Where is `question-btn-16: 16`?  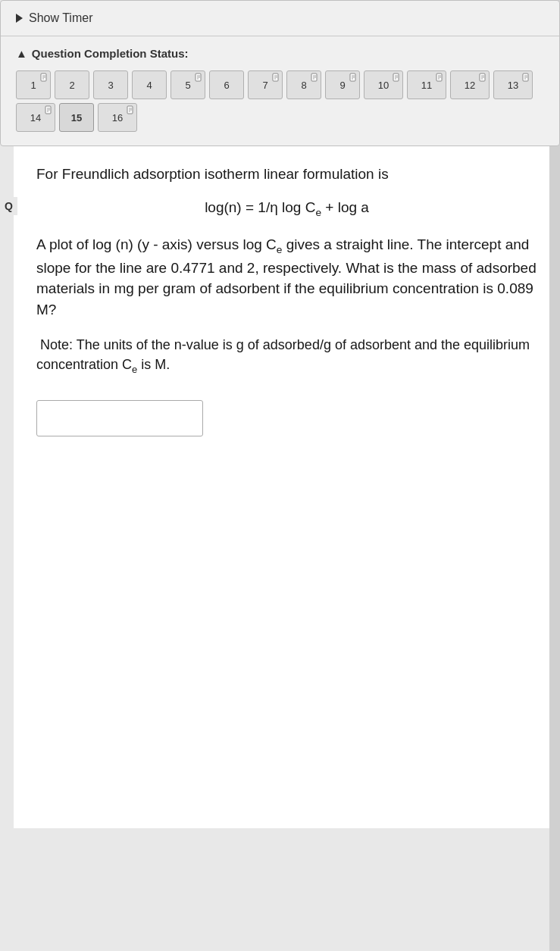 question-btn-16: 16 is located at coordinates (117, 117).